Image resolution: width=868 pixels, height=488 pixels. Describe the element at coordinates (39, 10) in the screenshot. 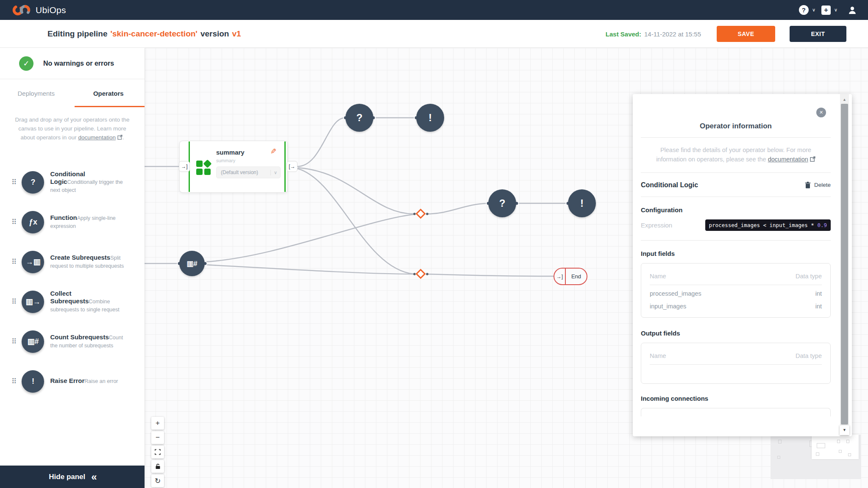

I see `ubiops-logo: UbiOps` at that location.